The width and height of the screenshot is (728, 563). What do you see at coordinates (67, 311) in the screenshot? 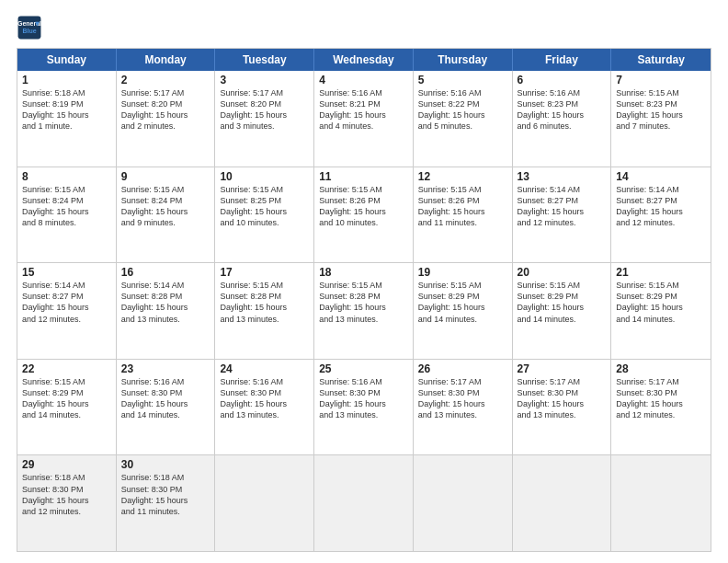
I see `calendar-cell: 15Sunrise: 5:14 AM Sunset: 8:27 PM Dayli…` at bounding box center [67, 311].